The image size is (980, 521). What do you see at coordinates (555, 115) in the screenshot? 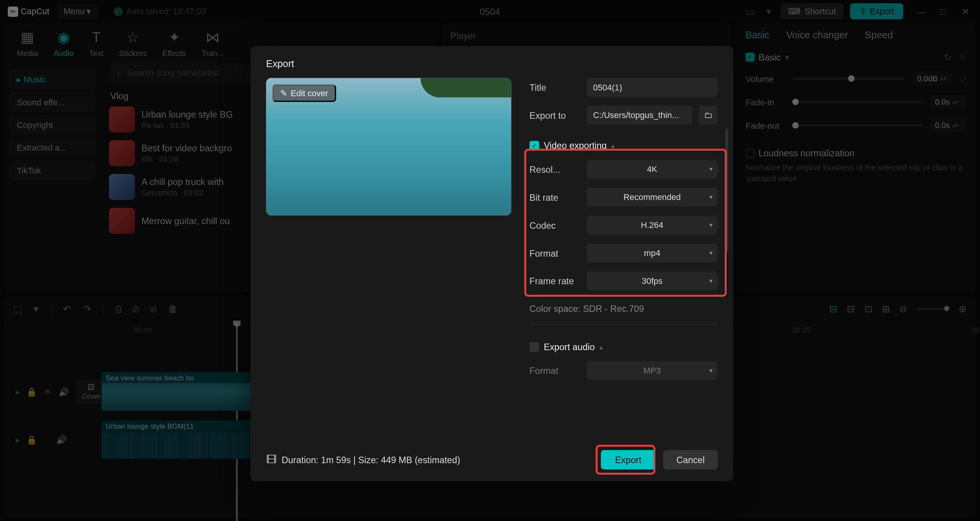
I see `exportto-label: Export to` at bounding box center [555, 115].